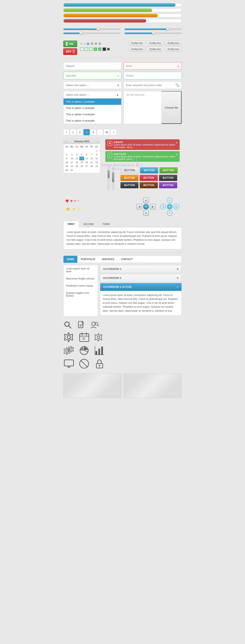  I want to click on tab-second: SECOND, so click(89, 224).